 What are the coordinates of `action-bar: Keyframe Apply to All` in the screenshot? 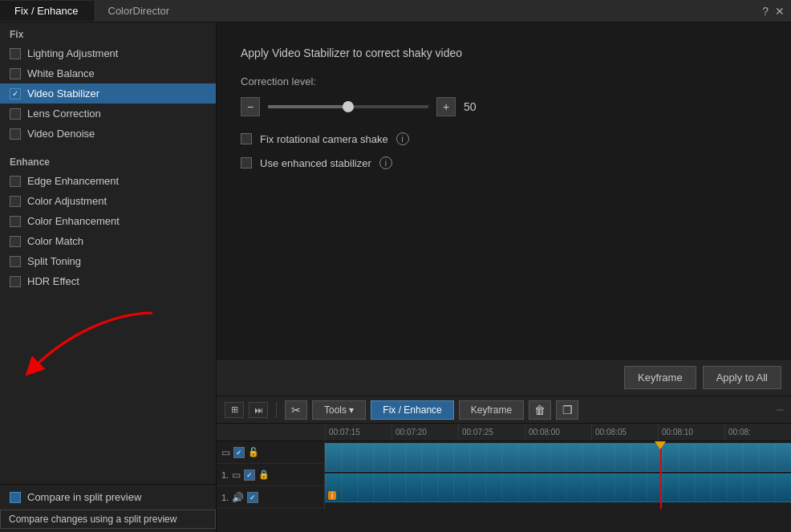 It's located at (504, 377).